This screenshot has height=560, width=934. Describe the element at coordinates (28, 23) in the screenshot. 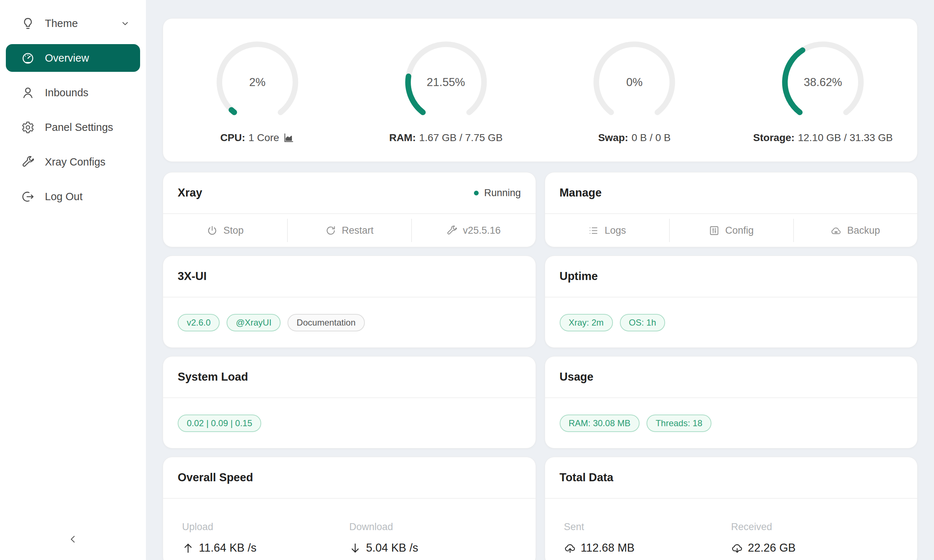

I see `bulb-icon` at that location.